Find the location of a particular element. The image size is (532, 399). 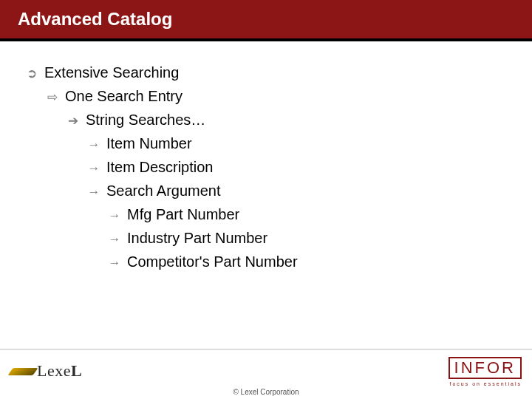

lexel-logo: LexeL is located at coordinates (46, 371).